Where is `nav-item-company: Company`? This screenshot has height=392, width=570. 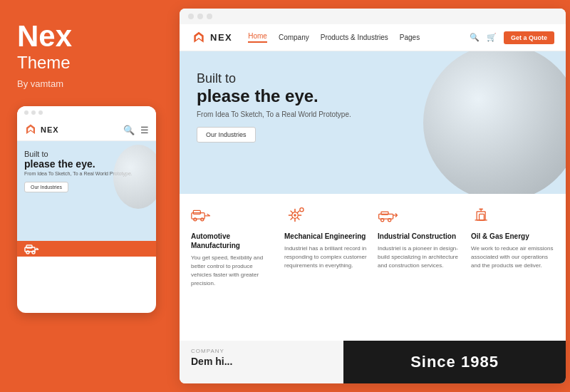
nav-item-company: Company is located at coordinates (294, 37).